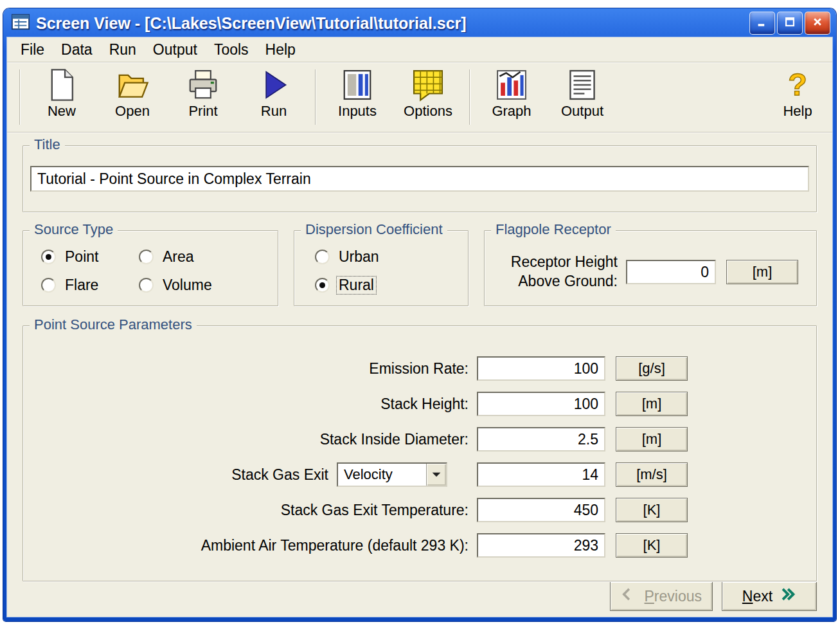 This screenshot has height=629, width=840. Describe the element at coordinates (147, 286) in the screenshot. I see `radio-volume-circle` at that location.